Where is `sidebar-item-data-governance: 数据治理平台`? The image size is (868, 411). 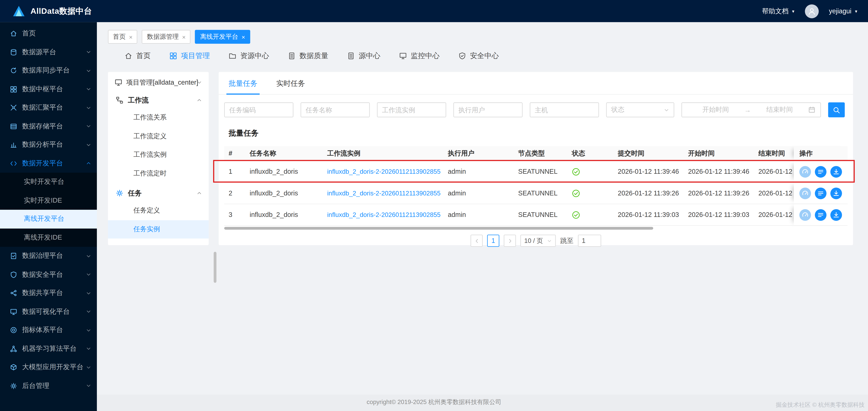
sidebar-item-data-governance: 数据治理平台 is located at coordinates (49, 256).